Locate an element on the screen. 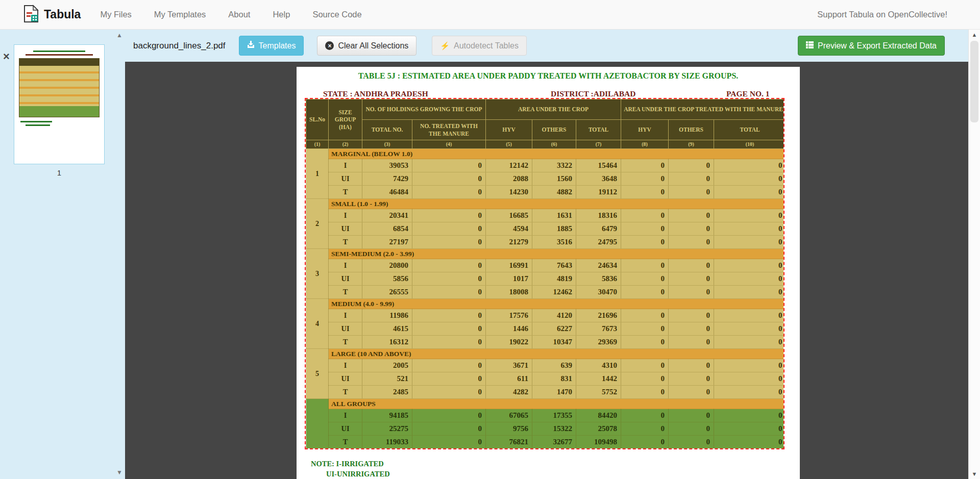  col-number-cell: (5) is located at coordinates (509, 145).